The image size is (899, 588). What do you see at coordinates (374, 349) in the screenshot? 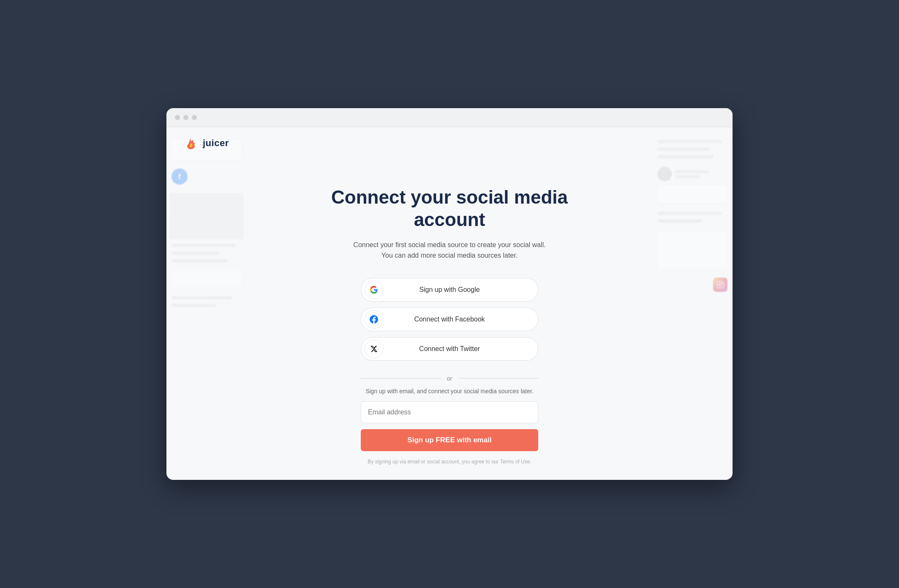
I see `twitter-x-logo-svg` at bounding box center [374, 349].